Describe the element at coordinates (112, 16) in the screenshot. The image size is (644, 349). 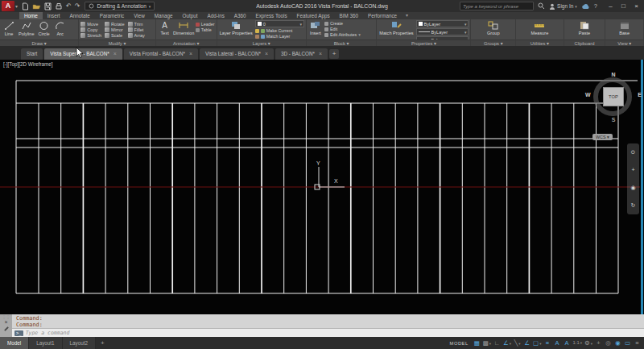
I see `ribbon-tab-parametric: Parametric` at that location.